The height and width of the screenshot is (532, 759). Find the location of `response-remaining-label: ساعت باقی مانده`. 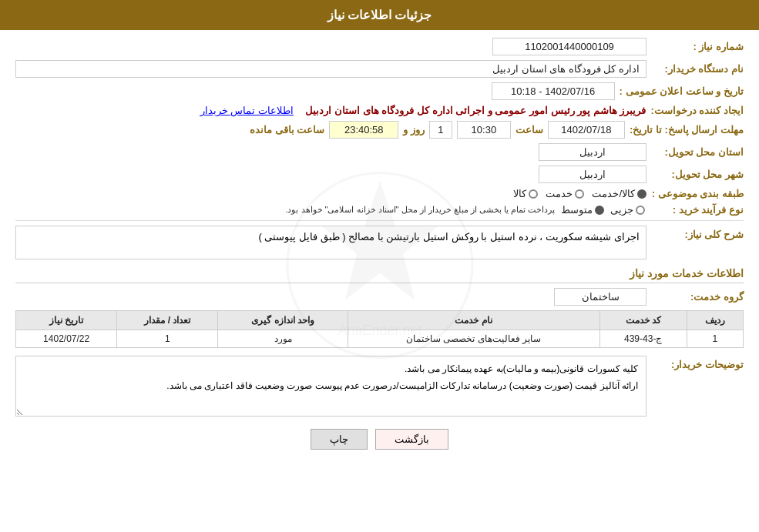

response-remaining-label: ساعت باقی مانده is located at coordinates (287, 129).